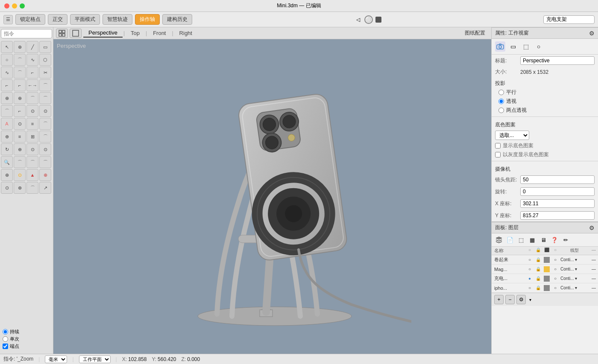 The width and height of the screenshot is (598, 364). Describe the element at coordinates (498, 154) in the screenshot. I see `show-gray-checkbox` at that location.